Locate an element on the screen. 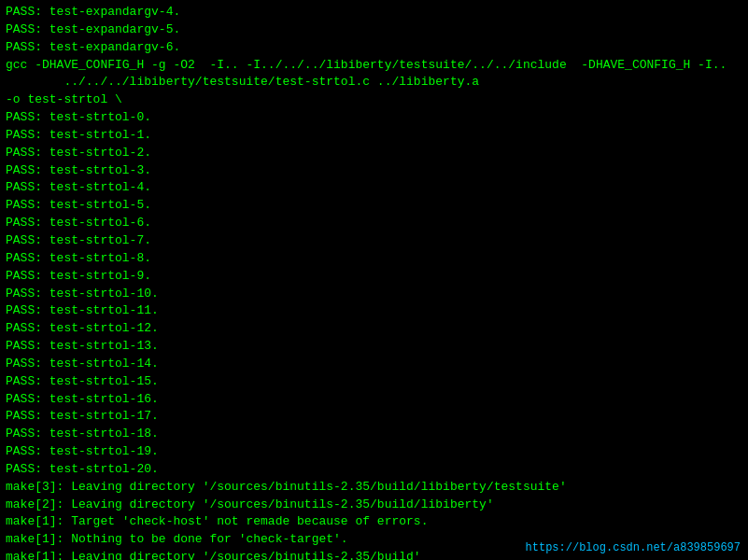 The image size is (748, 560). terminal-line: PASS: test-strtol-16. is located at coordinates (374, 399).